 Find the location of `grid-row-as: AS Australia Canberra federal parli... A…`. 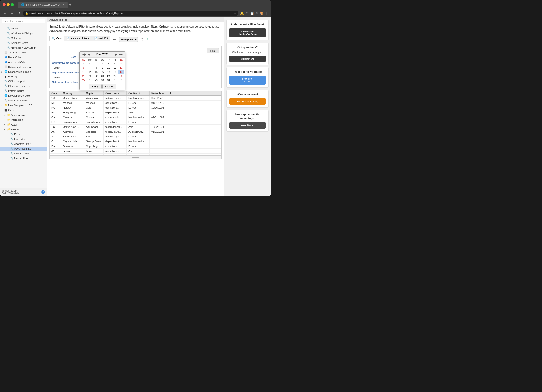

grid-row-as: AS Australia Canberra federal parli... A… is located at coordinates (136, 132).